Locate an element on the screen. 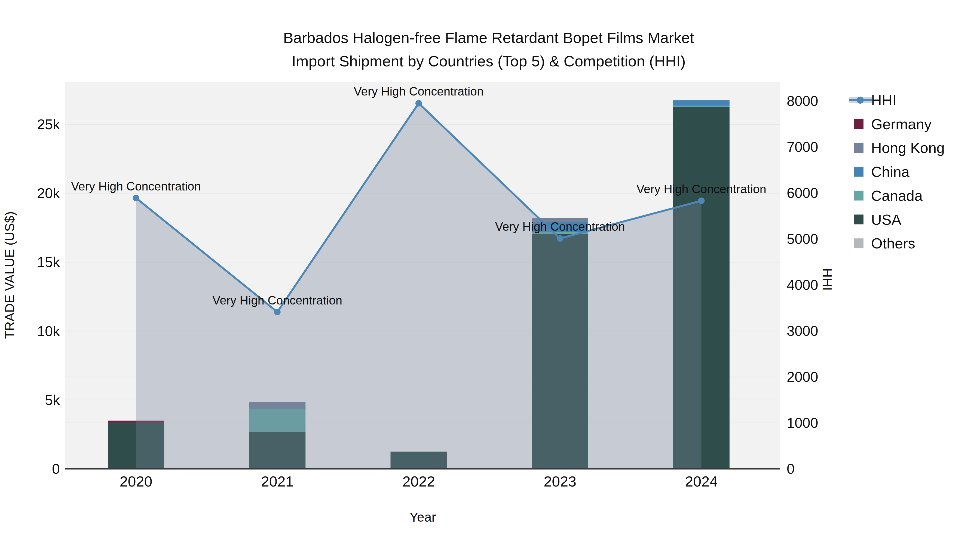 The height and width of the screenshot is (551, 980). x-tick-2022: 2022 is located at coordinates (418, 481).